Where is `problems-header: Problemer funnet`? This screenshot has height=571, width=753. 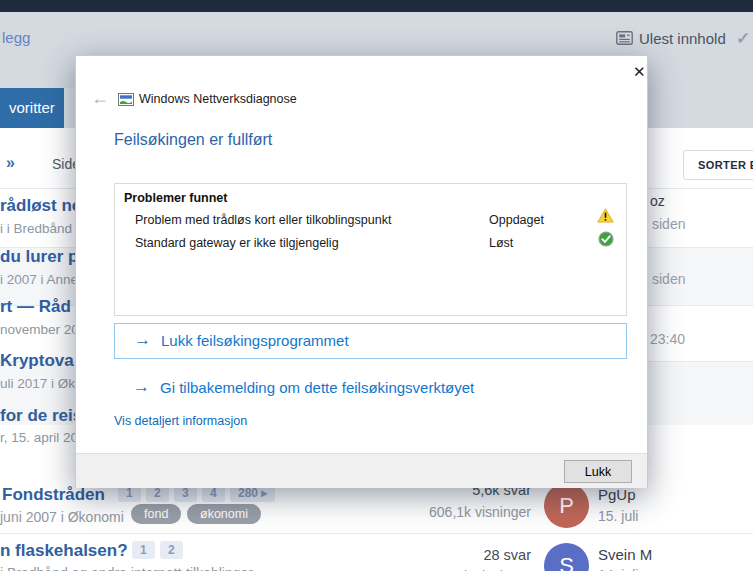 problems-header: Problemer funnet is located at coordinates (176, 198).